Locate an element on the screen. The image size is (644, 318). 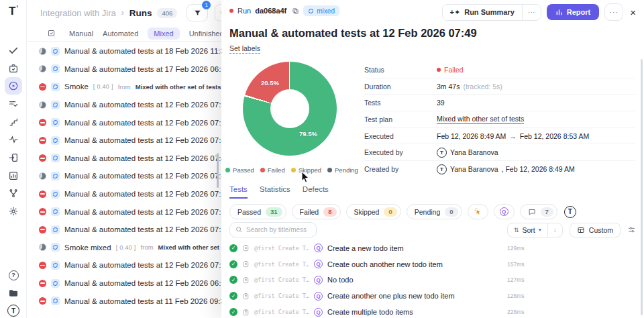
run-title: Smoke is located at coordinates (76, 87).